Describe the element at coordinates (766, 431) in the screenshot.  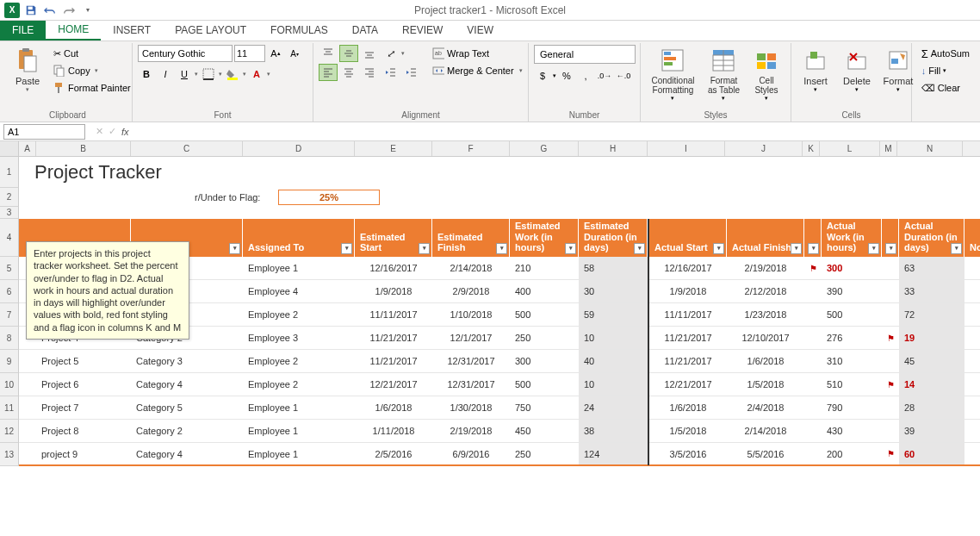
I see `table-cell: 2/14/2018` at that location.